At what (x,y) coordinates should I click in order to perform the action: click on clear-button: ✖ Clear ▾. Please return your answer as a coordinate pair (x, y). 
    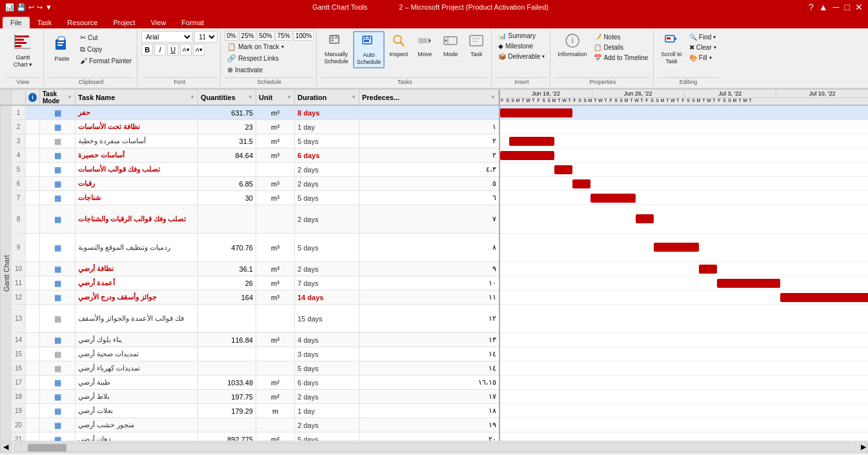
    Looking at the image, I should click on (703, 48).